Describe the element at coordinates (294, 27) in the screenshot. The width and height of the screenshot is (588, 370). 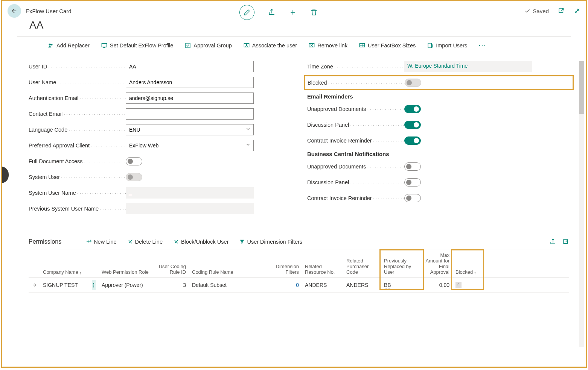
I see `page-title: AA` at that location.